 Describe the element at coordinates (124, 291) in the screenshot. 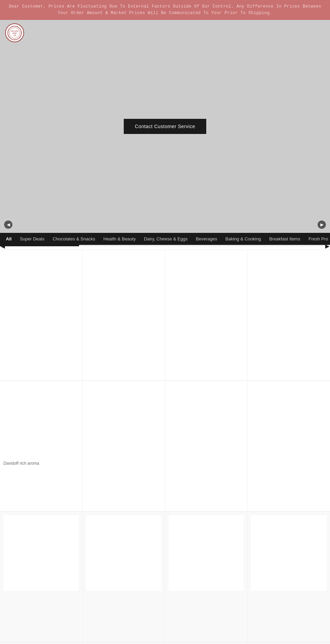

I see `product-image-p2` at that location.